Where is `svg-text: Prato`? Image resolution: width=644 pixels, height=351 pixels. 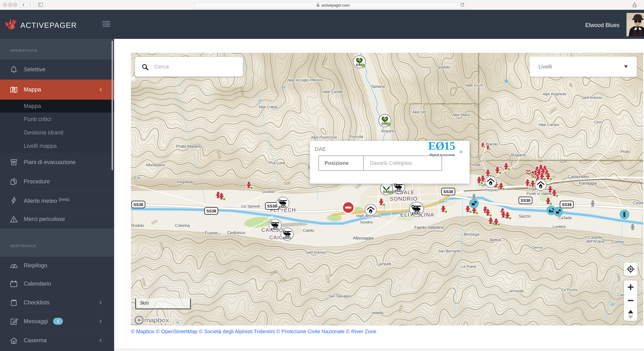 svg-text: Prato is located at coordinates (625, 152).